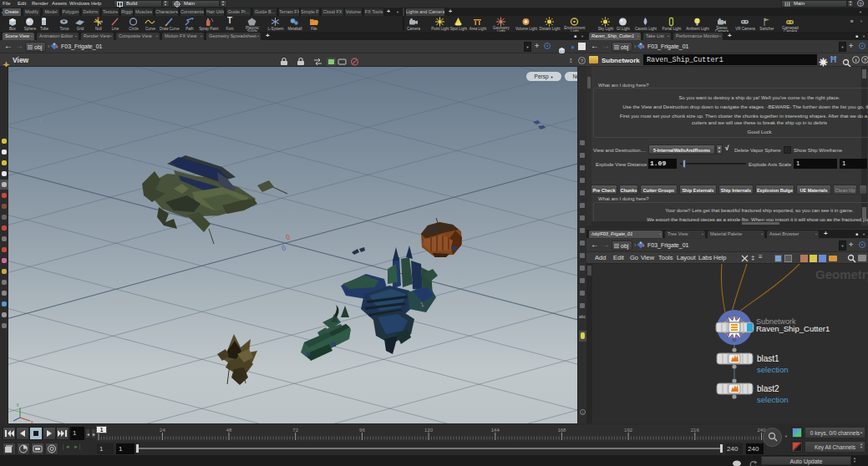 The height and width of the screenshot is (466, 868). Describe the element at coordinates (429, 430) in the screenshot. I see `svg-text: 120` at that location.